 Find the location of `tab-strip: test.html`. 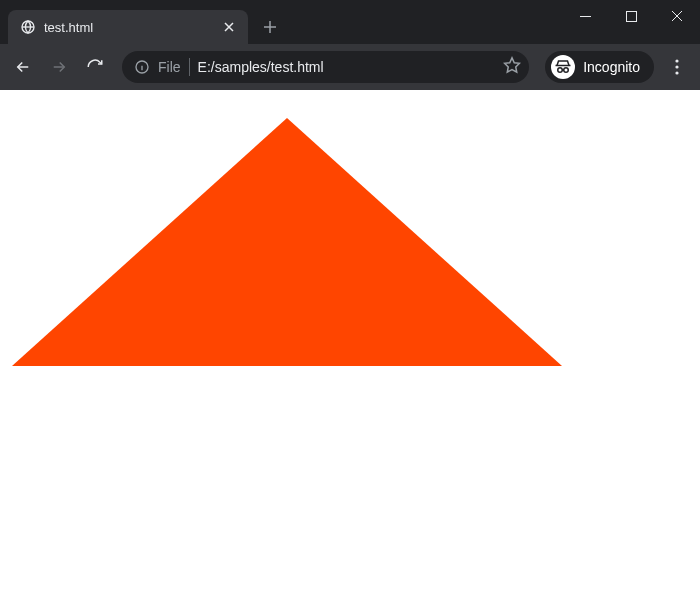

tab-strip: test.html is located at coordinates (281, 22).